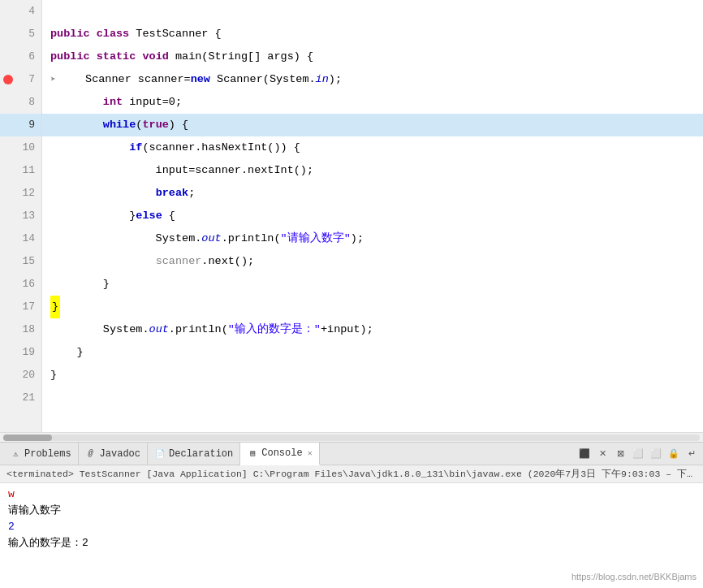  What do you see at coordinates (373, 216) in the screenshot?
I see `code-line-13: }else {` at bounding box center [373, 216].